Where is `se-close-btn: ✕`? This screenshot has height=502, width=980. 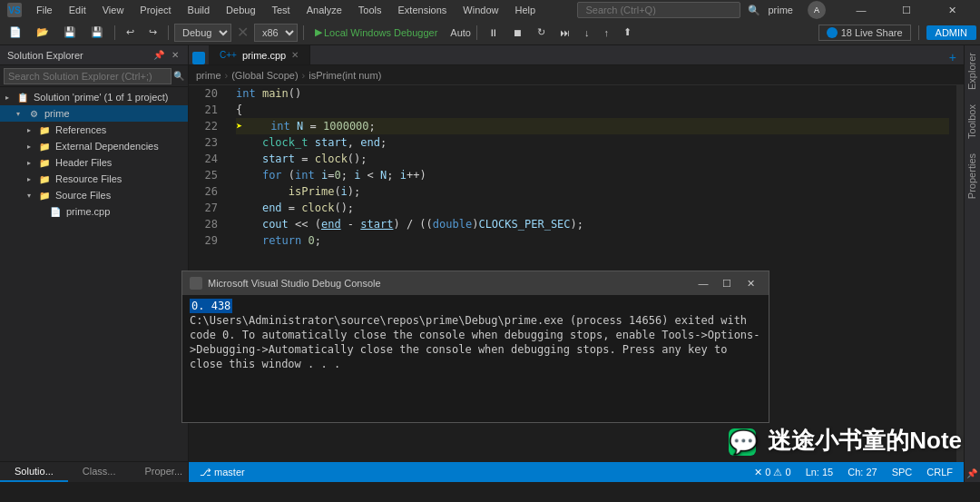 se-close-btn: ✕ is located at coordinates (175, 54).